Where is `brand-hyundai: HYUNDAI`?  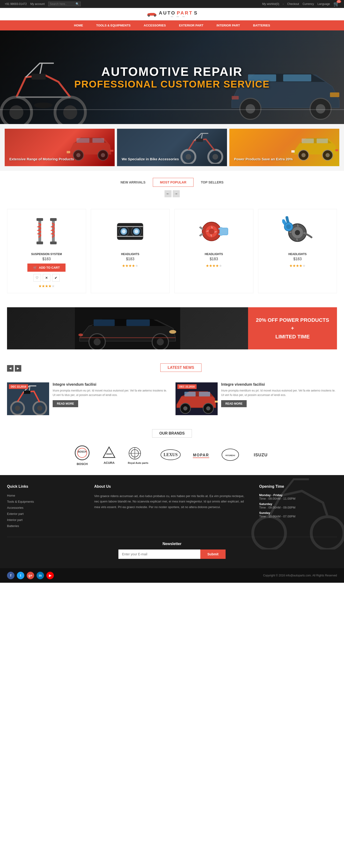
brand-hyundai: HYUNDAI is located at coordinates (230, 456).